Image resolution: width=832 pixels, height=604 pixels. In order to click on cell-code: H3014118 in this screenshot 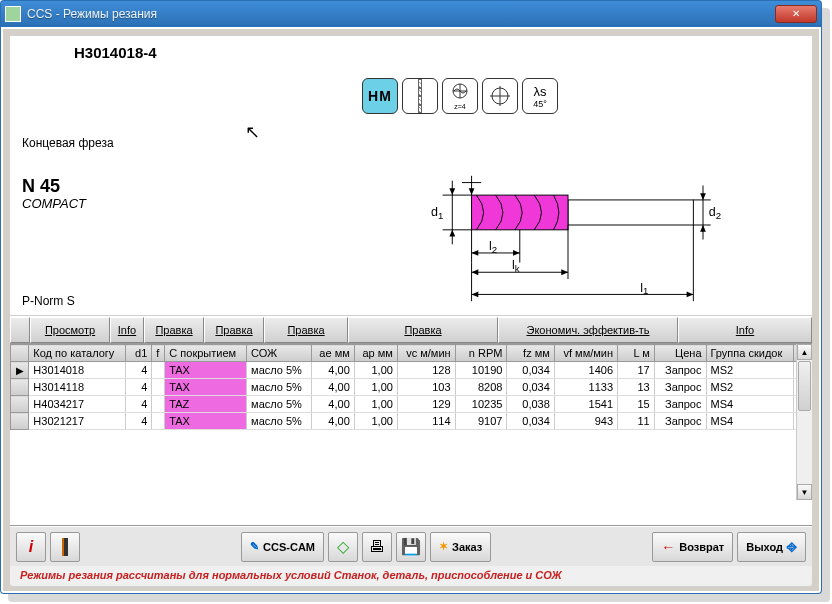, I will do `click(78, 388)`.